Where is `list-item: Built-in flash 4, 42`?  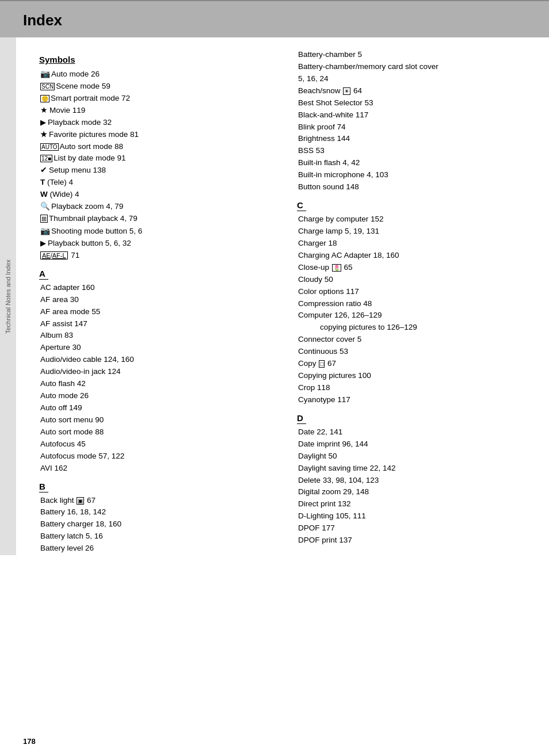 list-item: Built-in flash 4, 42 is located at coordinates (414, 163).